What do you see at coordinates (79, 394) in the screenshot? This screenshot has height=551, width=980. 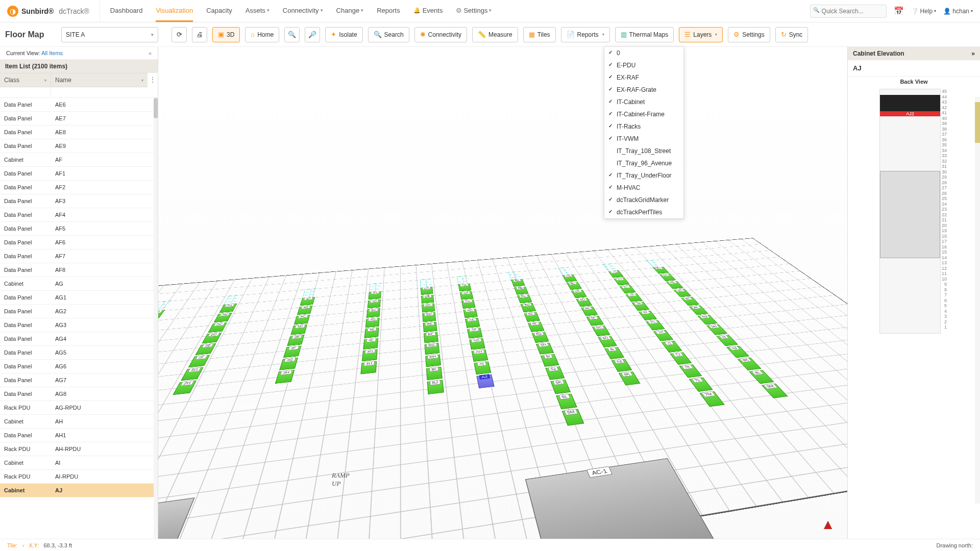 I see `list-item: Data PanelAG8` at bounding box center [79, 394].